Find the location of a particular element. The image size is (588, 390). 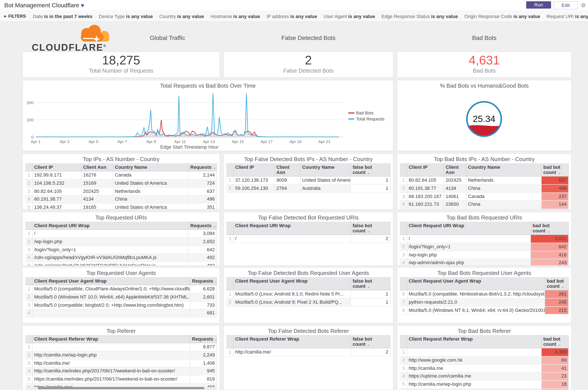

cell: https://uptime.com/camilia.me is located at coordinates (474, 377).